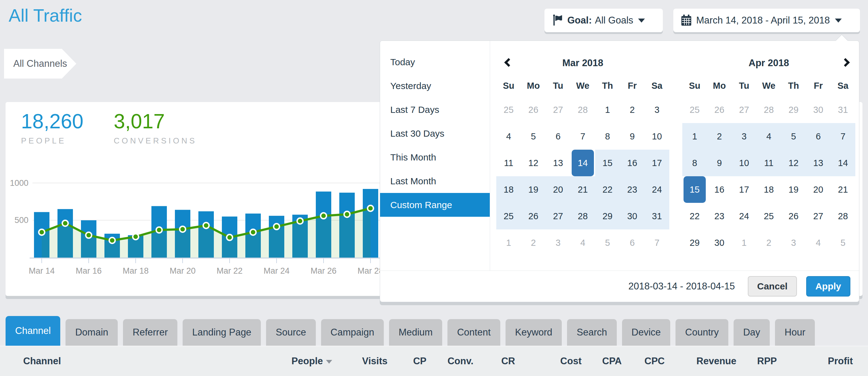 This screenshot has width=868, height=376. Describe the element at coordinates (646, 332) in the screenshot. I see `report-tab: Device` at that location.